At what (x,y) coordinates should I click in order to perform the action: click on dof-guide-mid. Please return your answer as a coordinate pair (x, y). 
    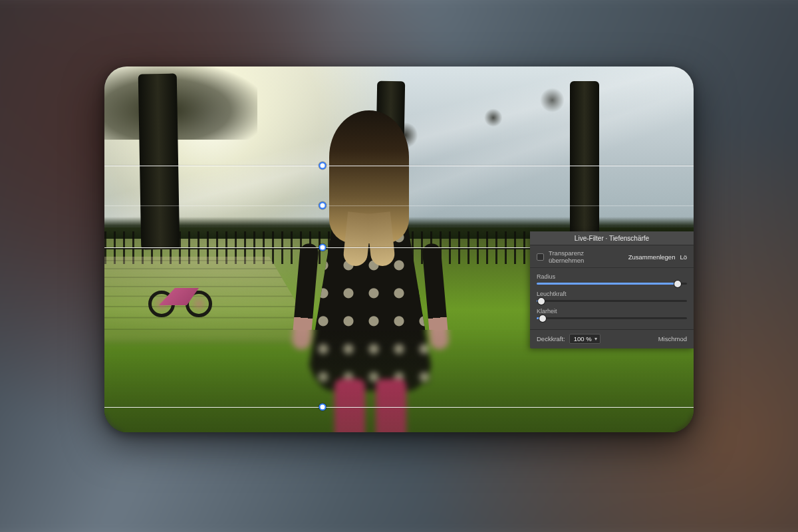
    Looking at the image, I should click on (399, 206).